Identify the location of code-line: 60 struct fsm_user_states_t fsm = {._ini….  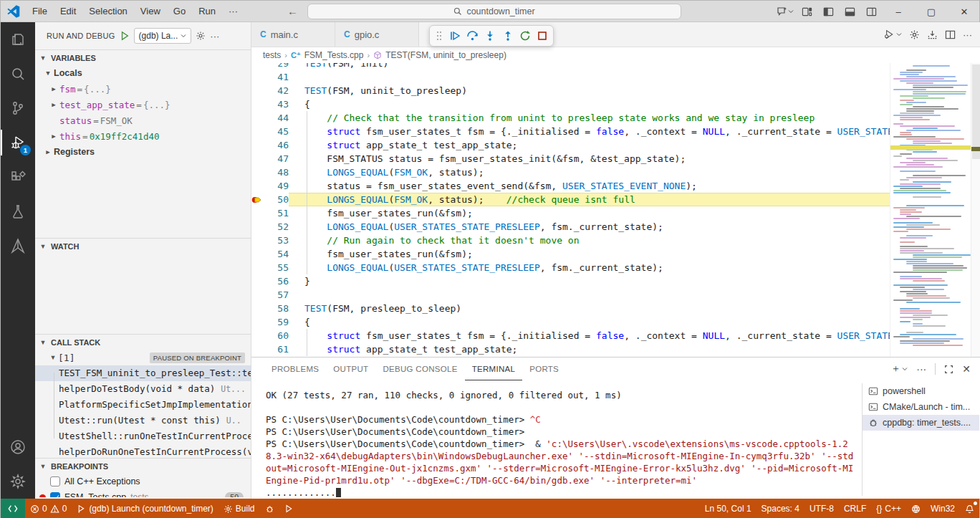
(570, 335).